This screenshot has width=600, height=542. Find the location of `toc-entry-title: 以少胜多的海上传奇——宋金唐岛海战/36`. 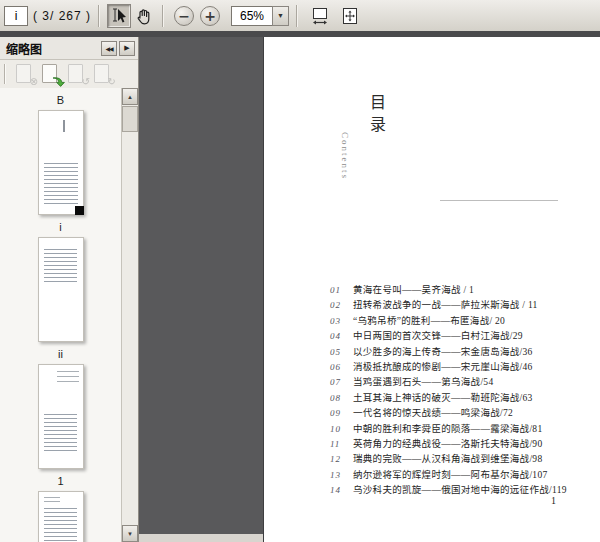

toc-entry-title: 以少胜多的海上传奇——宋金唐岛海战/36 is located at coordinates (443, 351).